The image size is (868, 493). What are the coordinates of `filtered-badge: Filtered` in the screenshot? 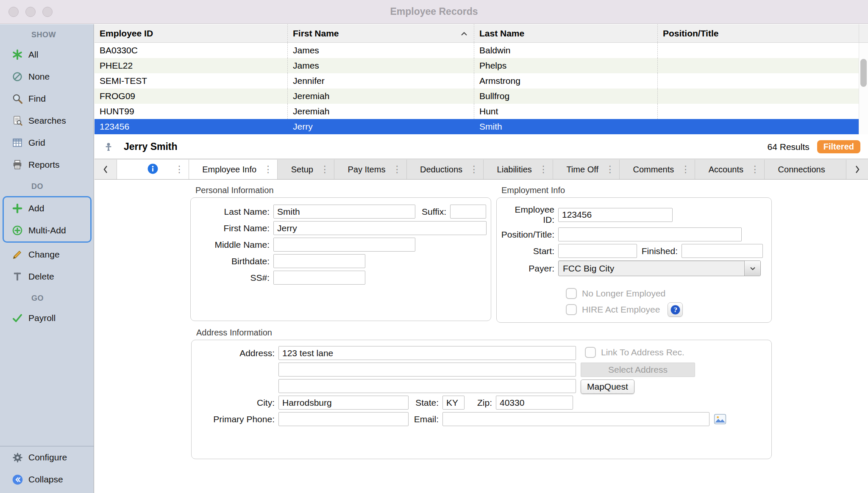 It's located at (839, 147).